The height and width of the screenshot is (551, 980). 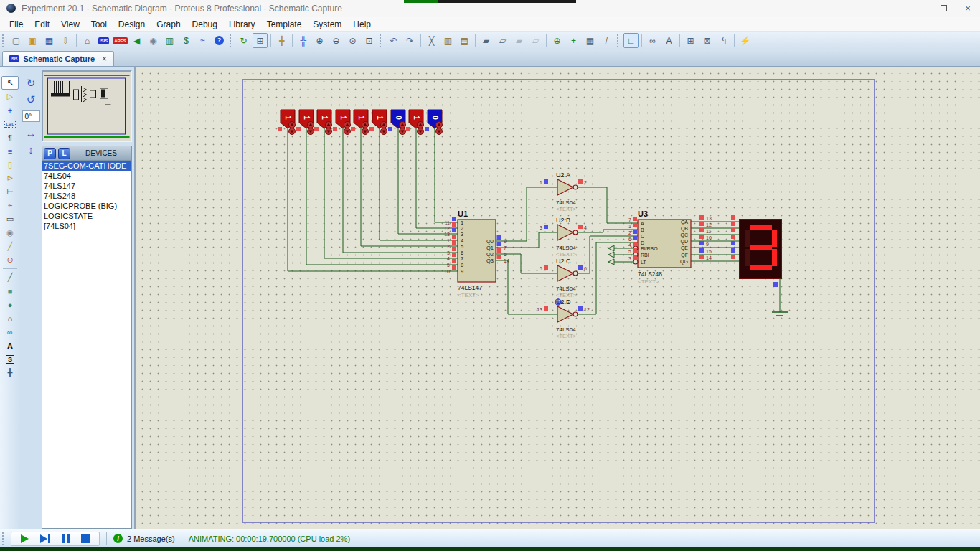 What do you see at coordinates (103, 40) in the screenshot?
I see `schematic-capture-button: ISIS` at bounding box center [103, 40].